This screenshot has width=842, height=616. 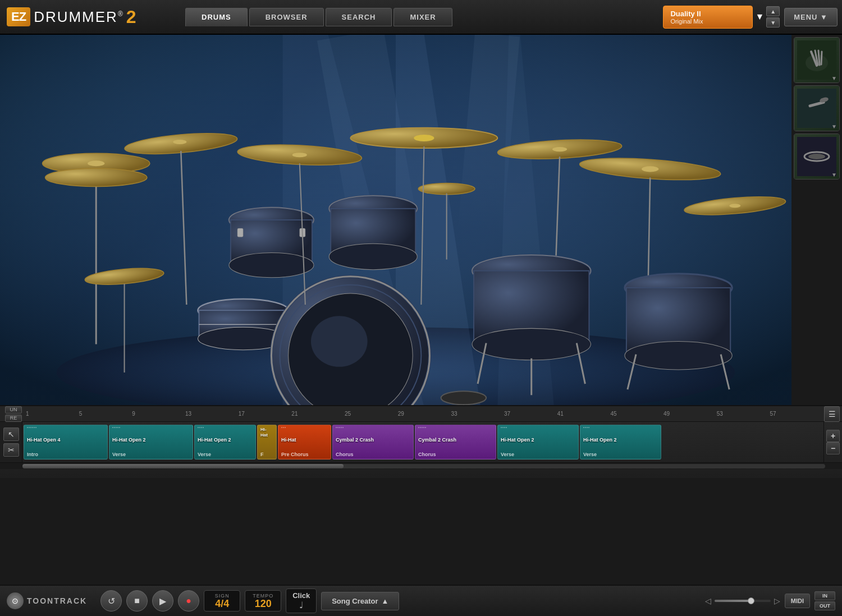 What do you see at coordinates (421, 600) in the screenshot?
I see `transport-bar: ⊙ TOONTRACK ↺ ■ ▶ ● Sign 4/4 Tempo 120 C…` at bounding box center [421, 600].